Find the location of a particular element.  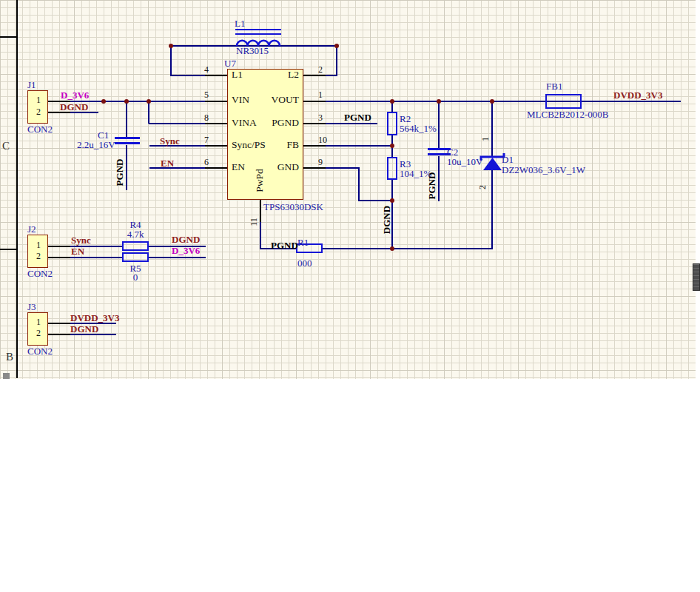

j2-pin-number: 2 is located at coordinates (38, 256).